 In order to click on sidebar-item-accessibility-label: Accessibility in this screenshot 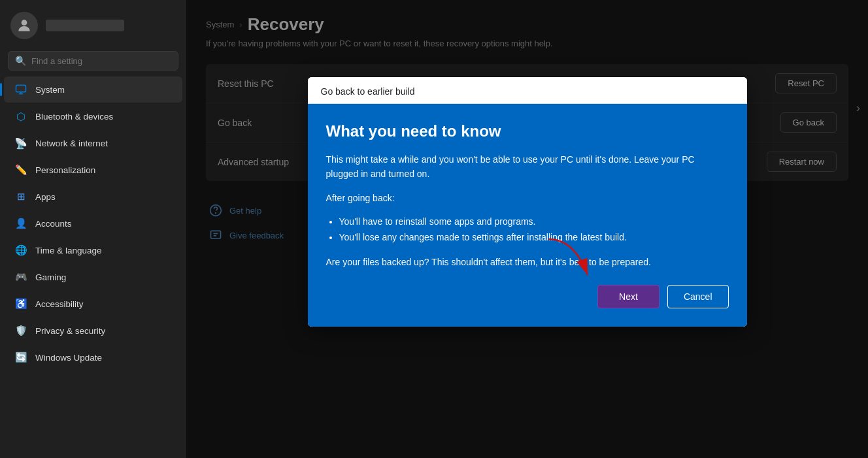, I will do `click(59, 304)`.